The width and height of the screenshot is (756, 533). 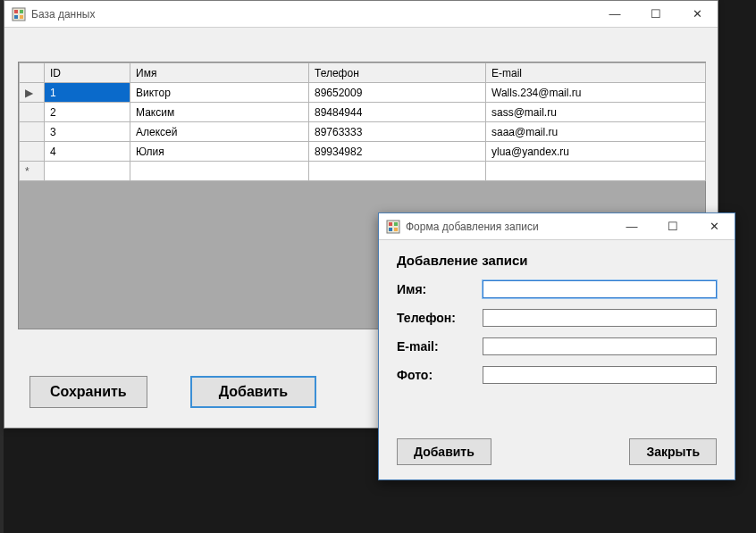 What do you see at coordinates (600, 346) in the screenshot?
I see `email-input` at bounding box center [600, 346].